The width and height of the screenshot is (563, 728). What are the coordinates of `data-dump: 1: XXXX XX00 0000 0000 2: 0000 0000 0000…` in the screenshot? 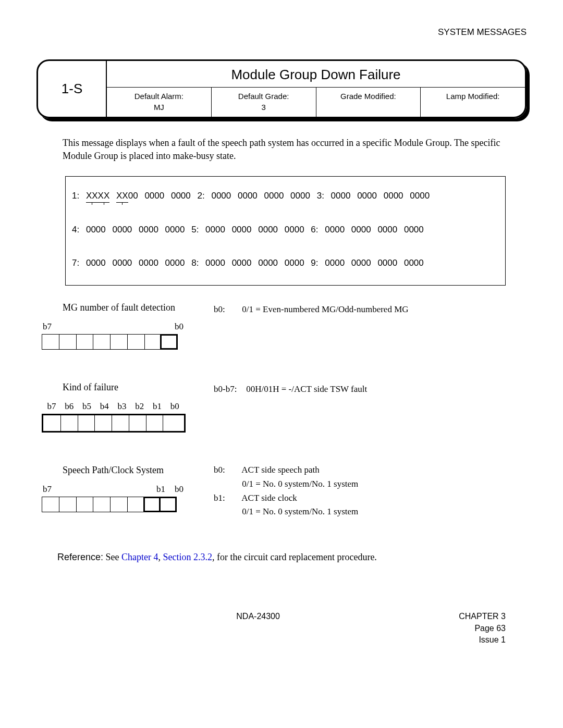 It's located at (286, 231).